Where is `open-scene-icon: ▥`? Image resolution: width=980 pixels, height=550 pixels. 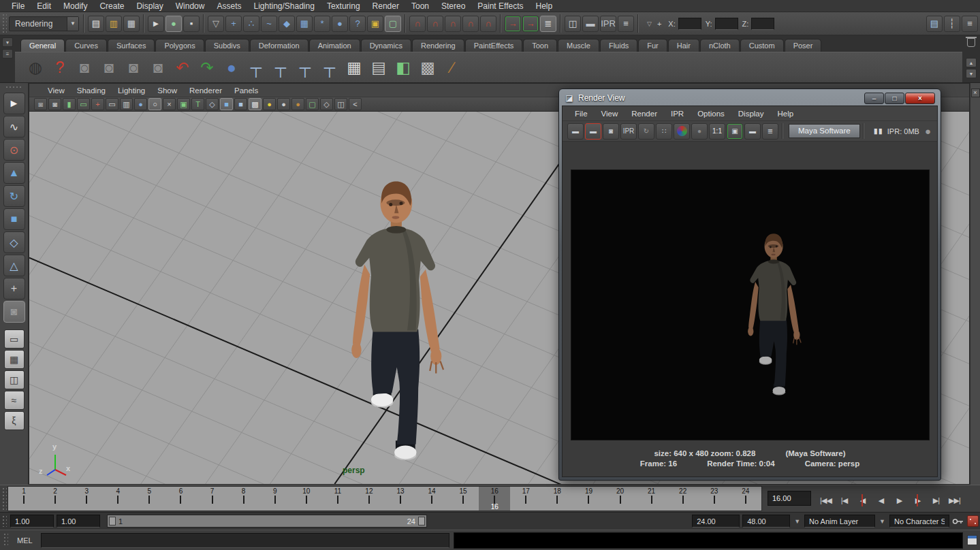
open-scene-icon: ▥ is located at coordinates (114, 24).